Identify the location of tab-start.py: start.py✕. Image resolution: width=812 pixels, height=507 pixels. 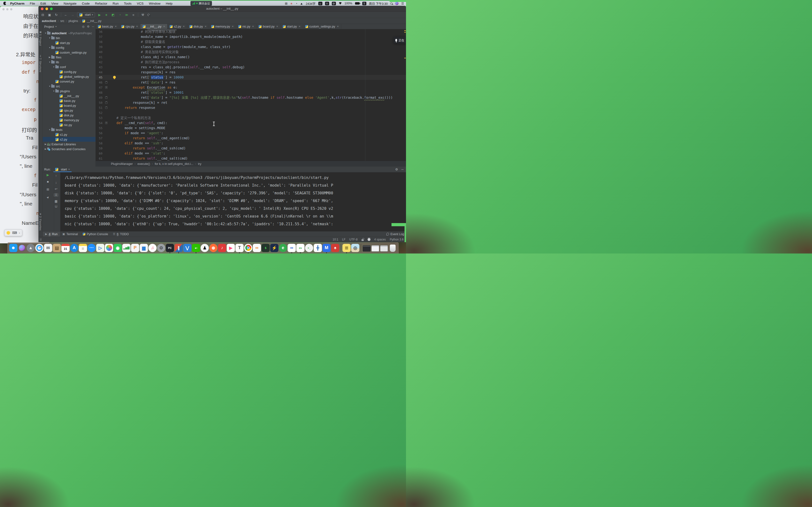
(292, 26).